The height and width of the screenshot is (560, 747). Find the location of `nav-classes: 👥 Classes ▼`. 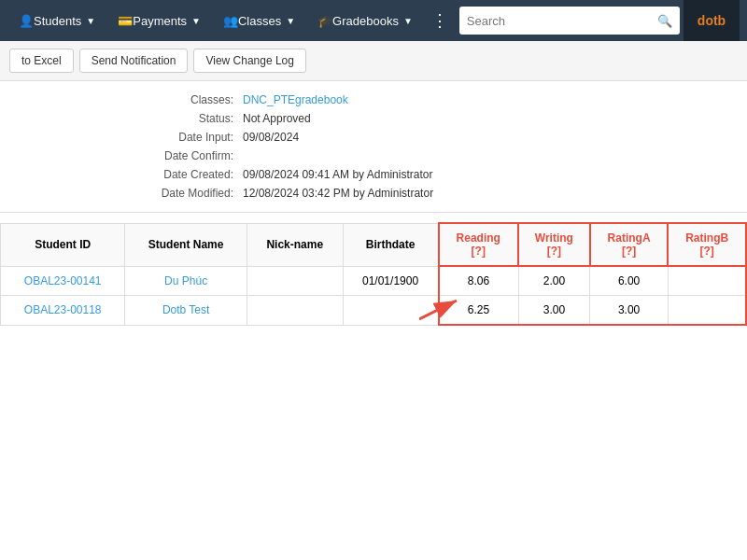

nav-classes: 👥 Classes ▼ is located at coordinates (260, 21).